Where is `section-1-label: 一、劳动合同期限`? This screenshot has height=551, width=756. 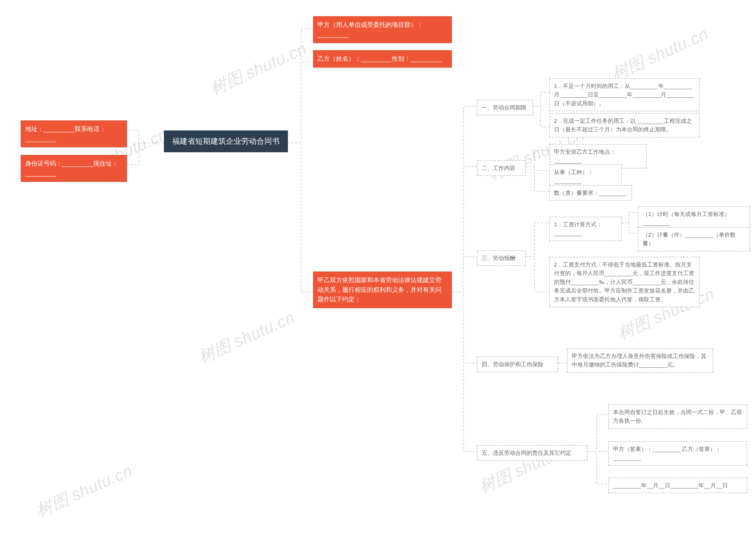
section-1-label: 一、劳动合同期限 is located at coordinates (504, 107).